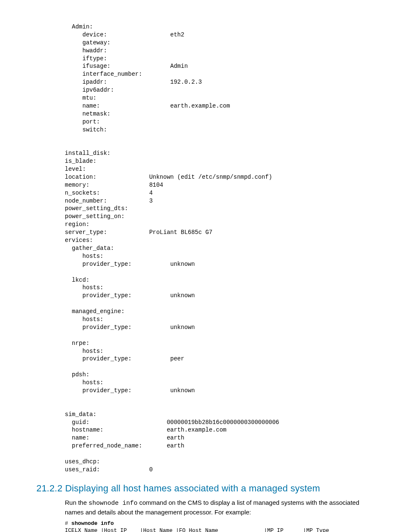  I want to click on example-command: shownode info, so click(93, 523).